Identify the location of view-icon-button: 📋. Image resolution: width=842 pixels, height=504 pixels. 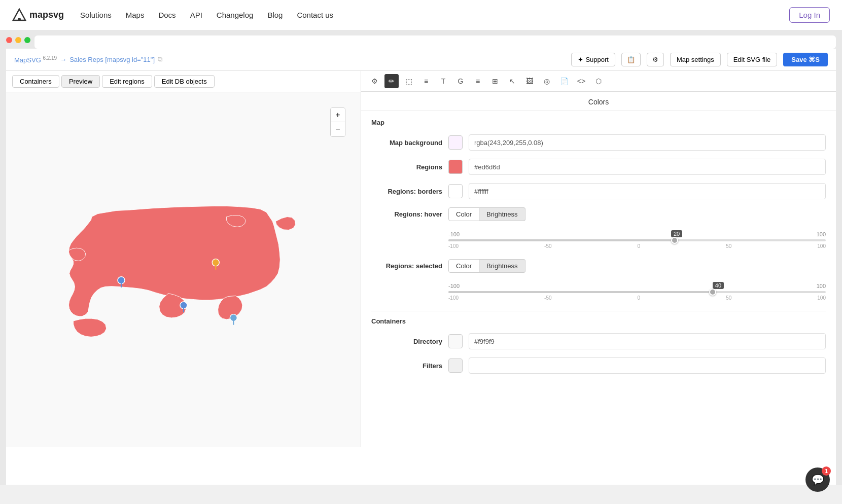
(631, 60).